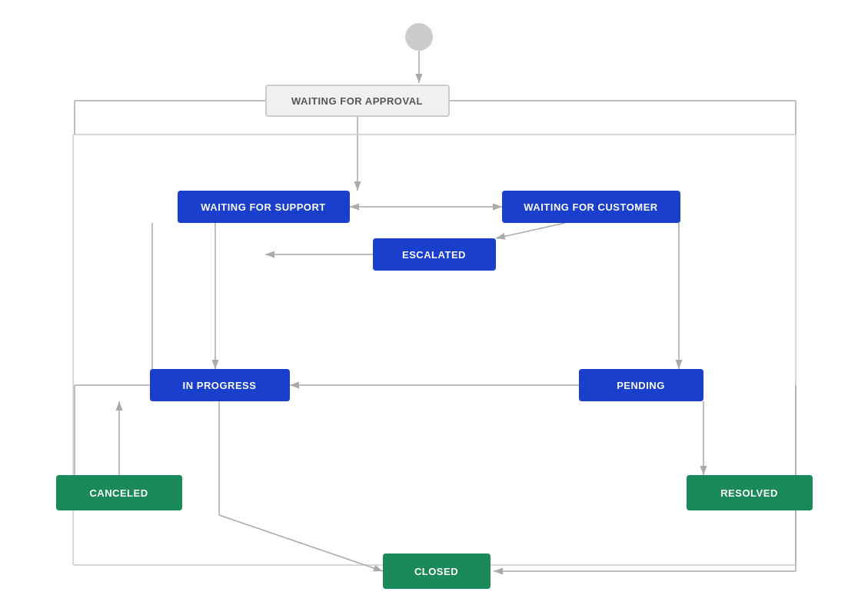  What do you see at coordinates (358, 101) in the screenshot?
I see `waiting-for-approval-node: WAITING FOR APPROVAL` at bounding box center [358, 101].